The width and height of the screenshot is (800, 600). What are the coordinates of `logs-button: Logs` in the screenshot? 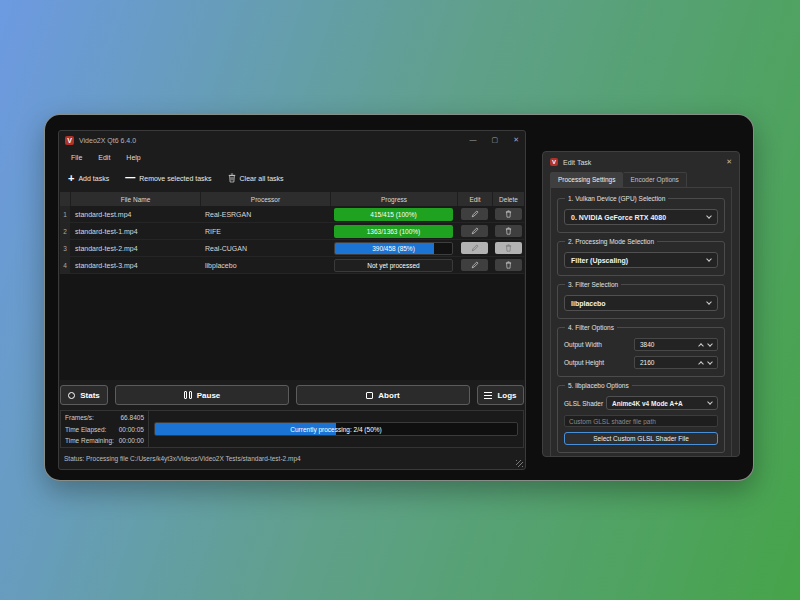 It's located at (500, 395).